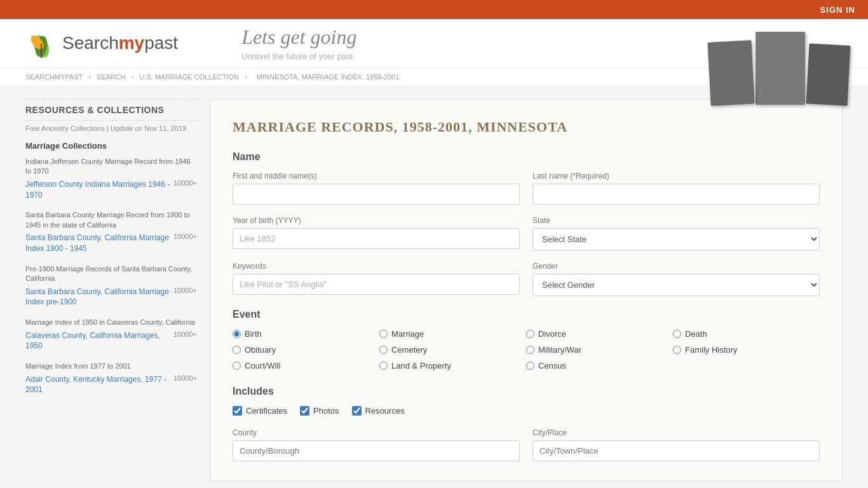 This screenshot has width=868, height=488. What do you see at coordinates (696, 334) in the screenshot?
I see `death-label: Death` at bounding box center [696, 334].